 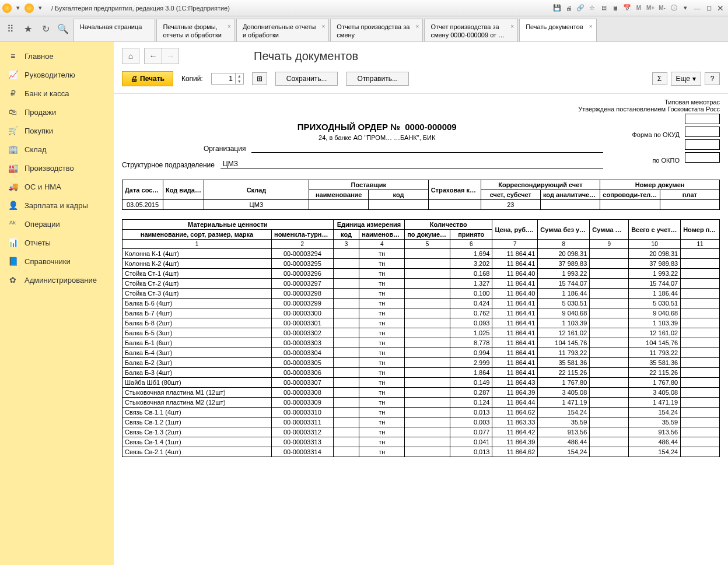 What do you see at coordinates (660, 79) in the screenshot?
I see `sum-button: Σ` at bounding box center [660, 79].